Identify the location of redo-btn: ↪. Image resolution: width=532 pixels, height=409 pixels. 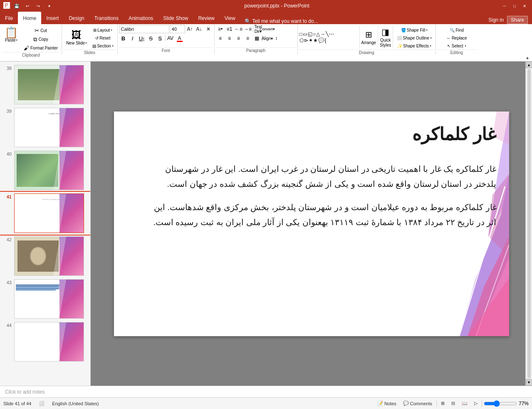
(38, 6).